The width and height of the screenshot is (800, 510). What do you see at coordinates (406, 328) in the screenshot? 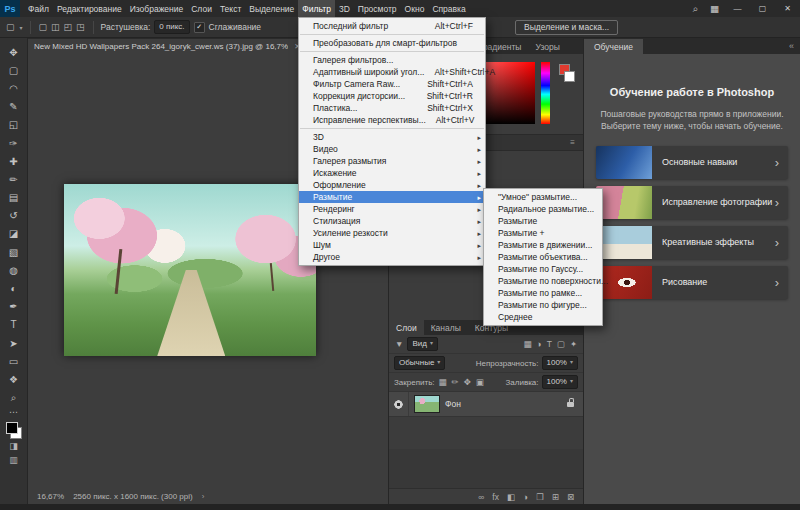
I see `tab-layers: Слои` at bounding box center [406, 328].